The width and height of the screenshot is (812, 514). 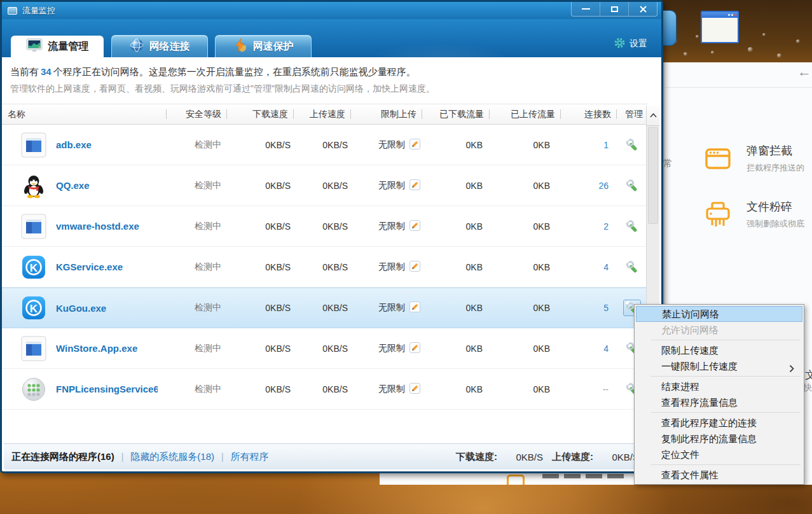 I want to click on table-row: adb.exe 检测中 0KB/S 0KB/S 无限制 0KB 0KB 1, so click(x=325, y=145).